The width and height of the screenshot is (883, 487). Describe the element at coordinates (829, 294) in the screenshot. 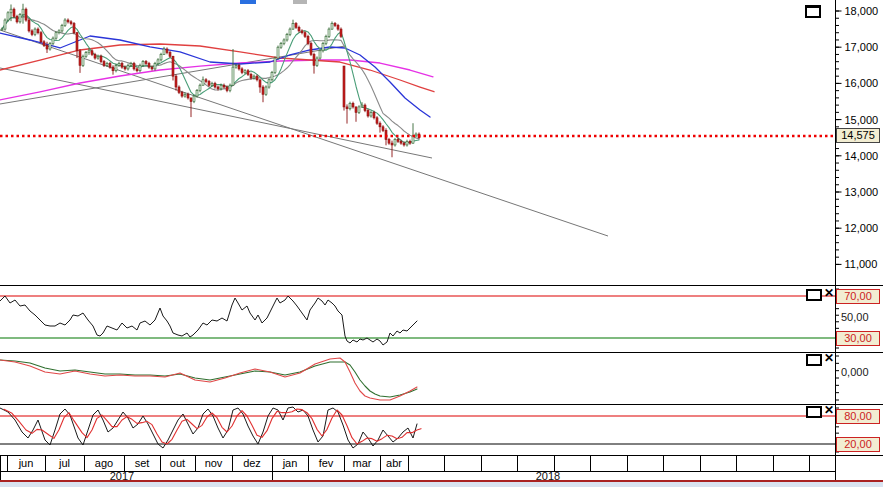

I see `rsi-close-icon: ✕` at that location.